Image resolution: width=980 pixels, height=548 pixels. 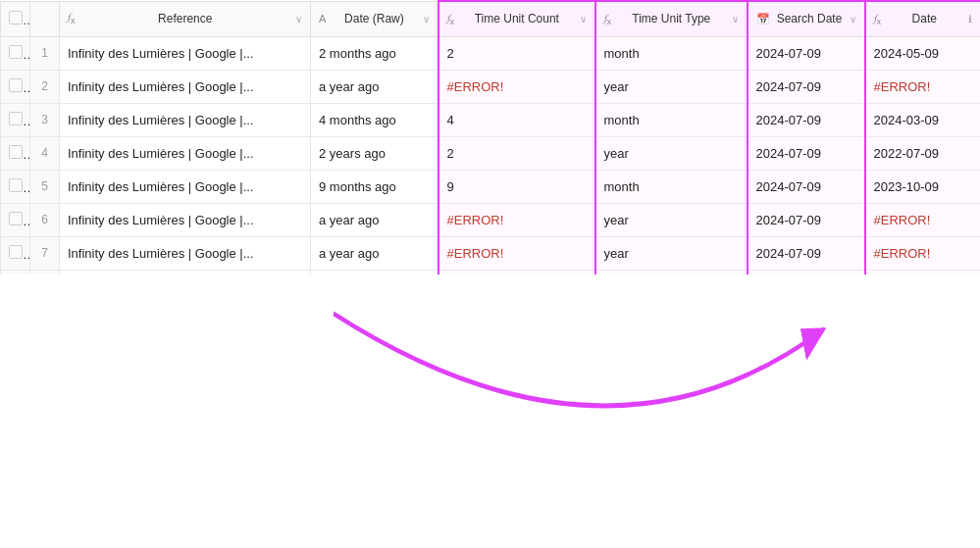 I want to click on time-unit-type-col-label: Time Unit Type, so click(x=671, y=19).